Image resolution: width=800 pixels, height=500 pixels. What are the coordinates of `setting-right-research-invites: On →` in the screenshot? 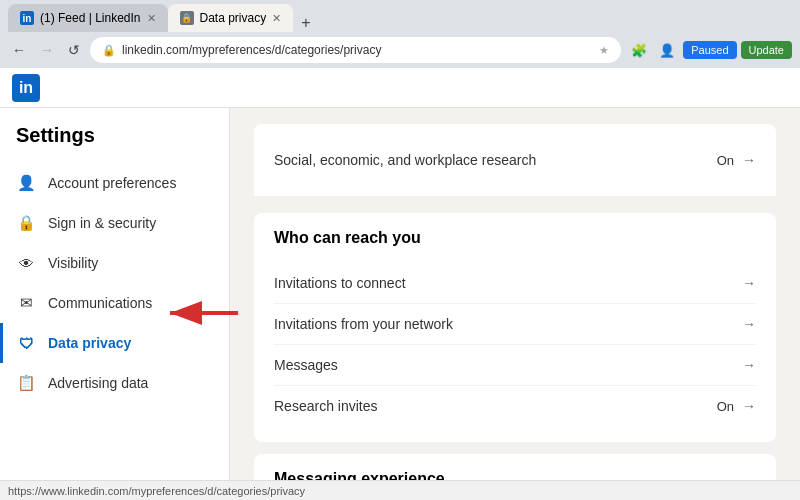 It's located at (736, 406).